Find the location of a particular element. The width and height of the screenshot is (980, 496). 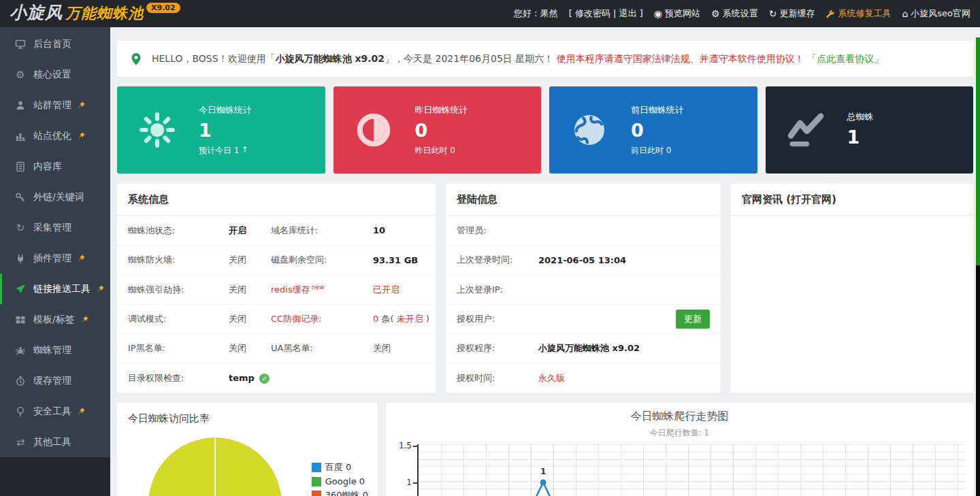

system-info-rows: 蜘蛛池状态:开启域名库统计:10蜘蛛防火墙:关闭磁盘剩余空间:93.31 GB蜘… is located at coordinates (276, 304).